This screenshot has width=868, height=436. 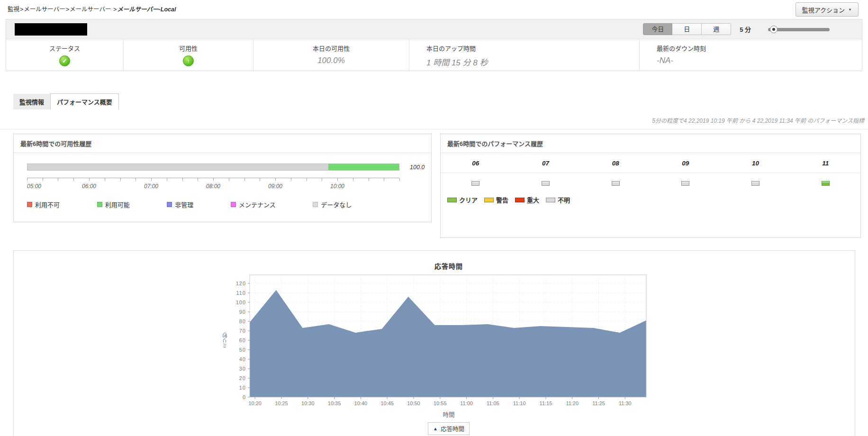 I want to click on tab-performance-overview: パフォーマンス概要, so click(x=84, y=101).